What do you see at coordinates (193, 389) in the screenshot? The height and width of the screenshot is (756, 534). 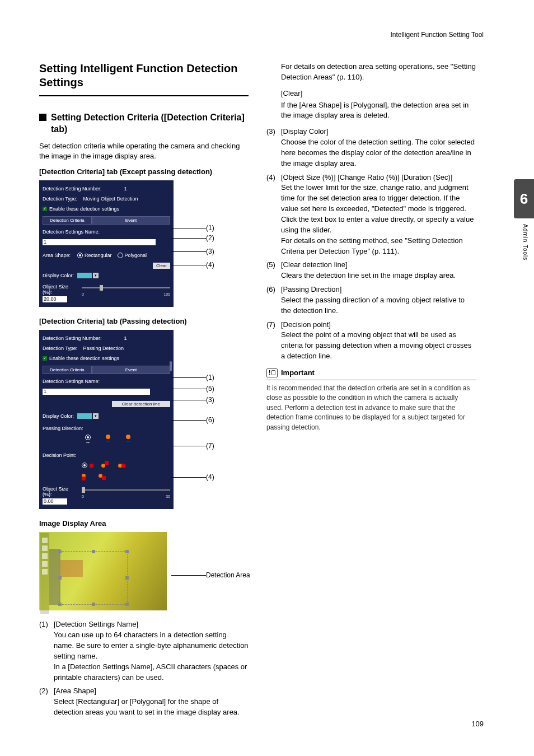 I see `callout-5: (5)` at bounding box center [193, 389].